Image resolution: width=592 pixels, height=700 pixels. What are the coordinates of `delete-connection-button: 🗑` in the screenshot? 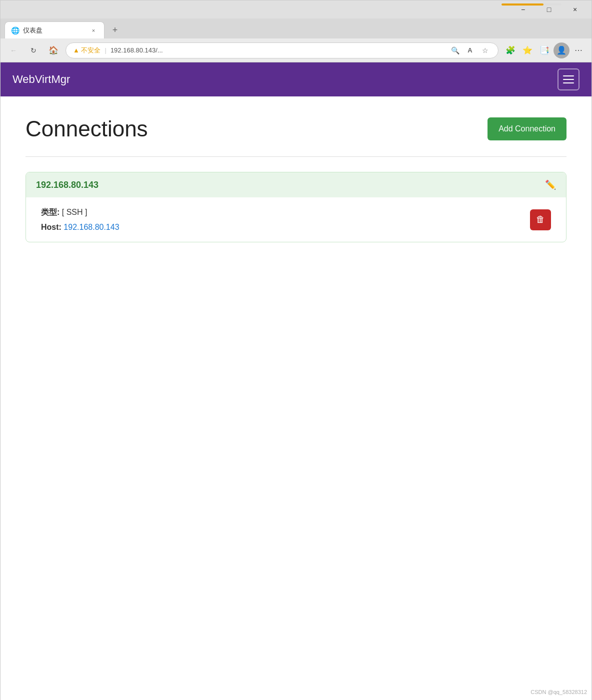 It's located at (540, 220).